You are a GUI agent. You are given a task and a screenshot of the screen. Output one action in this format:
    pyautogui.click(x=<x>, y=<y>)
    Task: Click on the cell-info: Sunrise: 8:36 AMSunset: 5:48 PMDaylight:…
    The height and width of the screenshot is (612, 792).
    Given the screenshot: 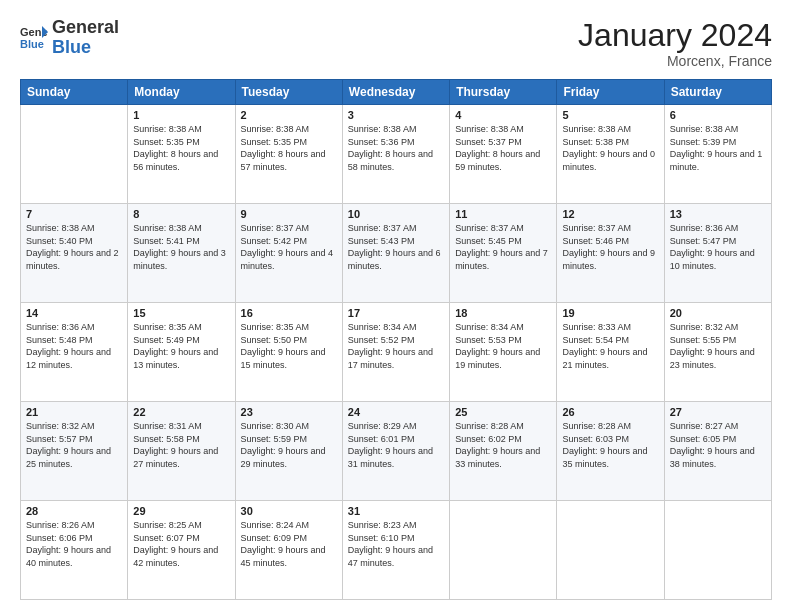 What is the action you would take?
    pyautogui.click(x=74, y=346)
    